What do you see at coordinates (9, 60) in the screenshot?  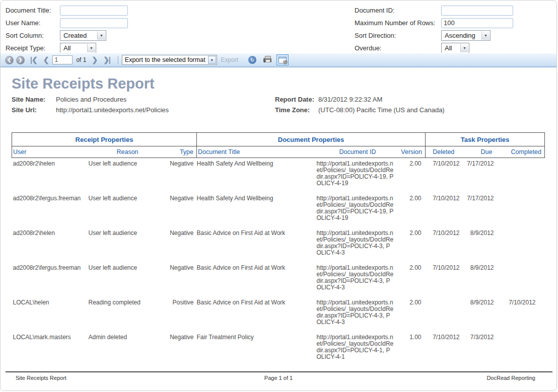 I see `back-button: ❮` at bounding box center [9, 60].